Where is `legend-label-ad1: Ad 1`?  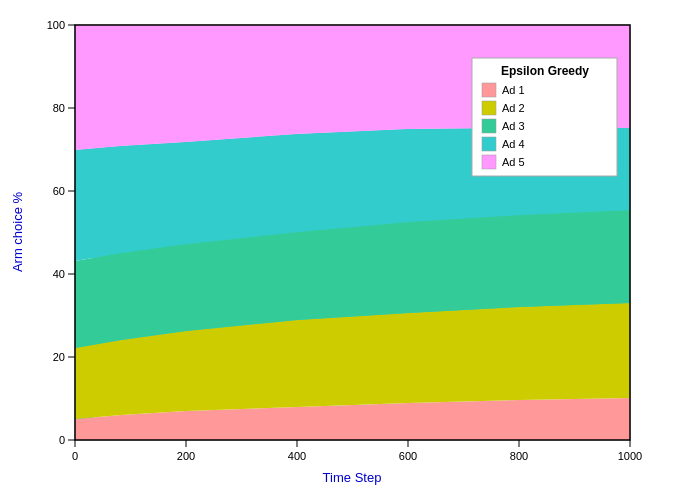 legend-label-ad1: Ad 1 is located at coordinates (514, 90).